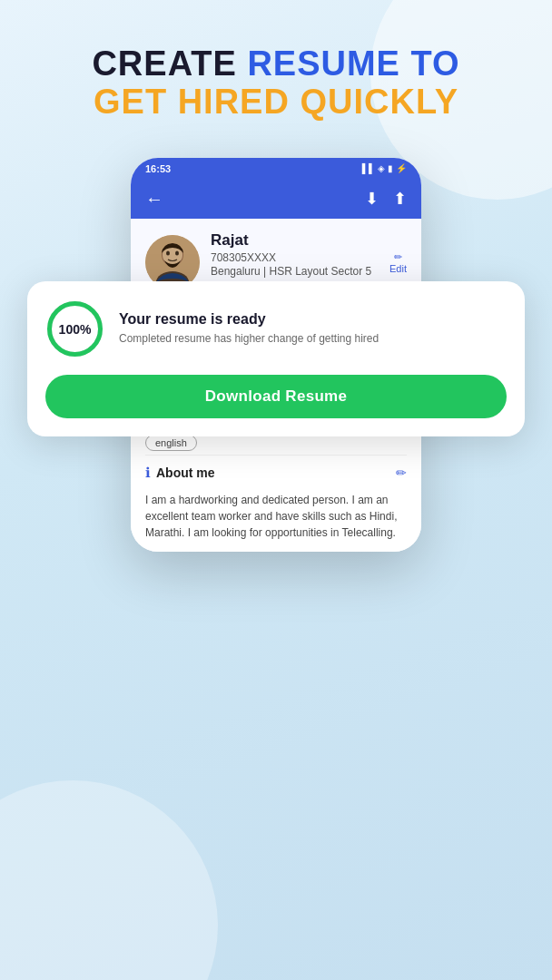  What do you see at coordinates (386, 199) in the screenshot?
I see `nav-icons: ⬇ ⬆` at bounding box center [386, 199].